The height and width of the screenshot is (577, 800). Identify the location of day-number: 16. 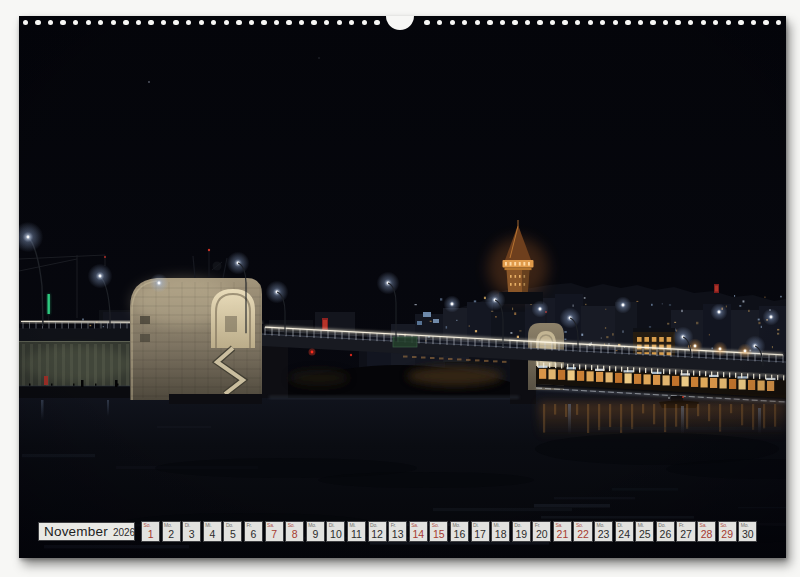
(460, 534).